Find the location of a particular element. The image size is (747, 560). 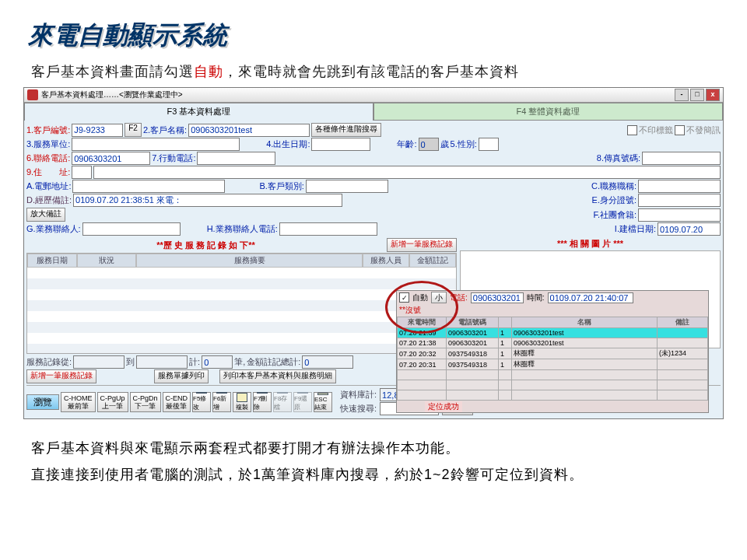

image-header: *** 相 關 圖 片 *** is located at coordinates (590, 244).